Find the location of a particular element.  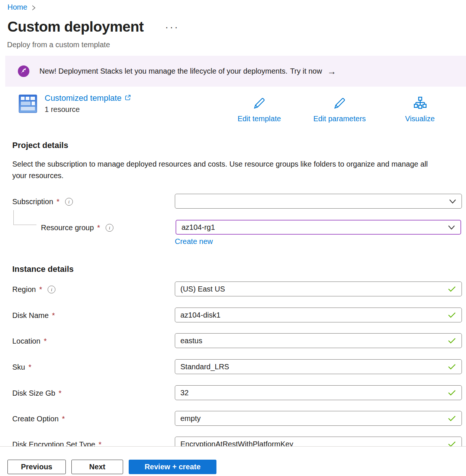

visualize-label: Visualize is located at coordinates (420, 119).